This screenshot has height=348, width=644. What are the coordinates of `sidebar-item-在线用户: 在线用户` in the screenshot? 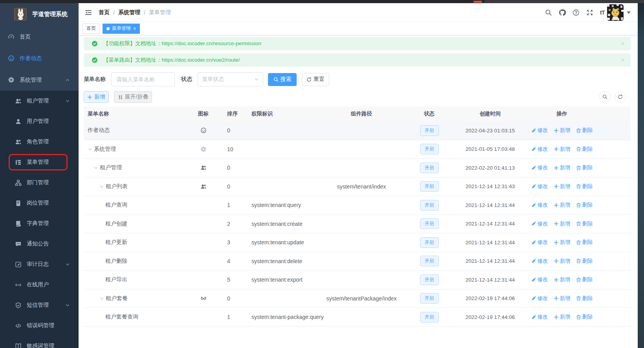 It's located at (39, 285).